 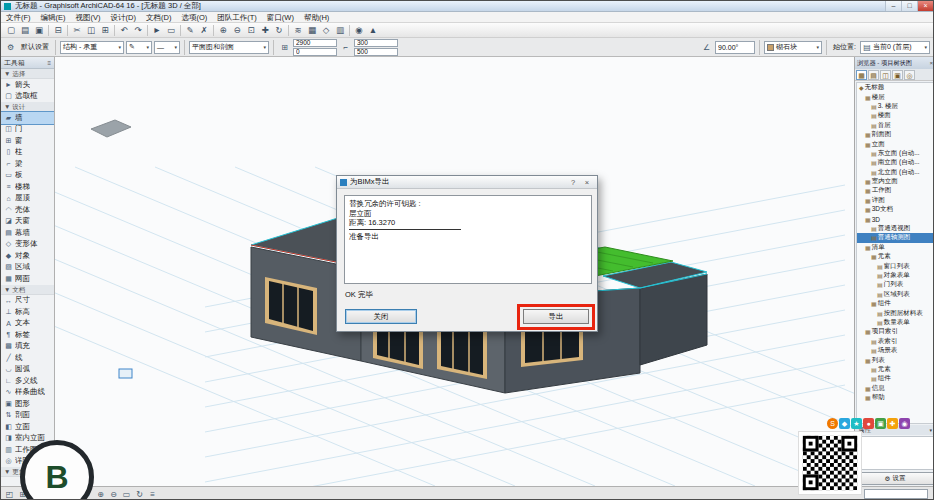 I want to click on grid-icon: ▦, so click(x=312, y=30).